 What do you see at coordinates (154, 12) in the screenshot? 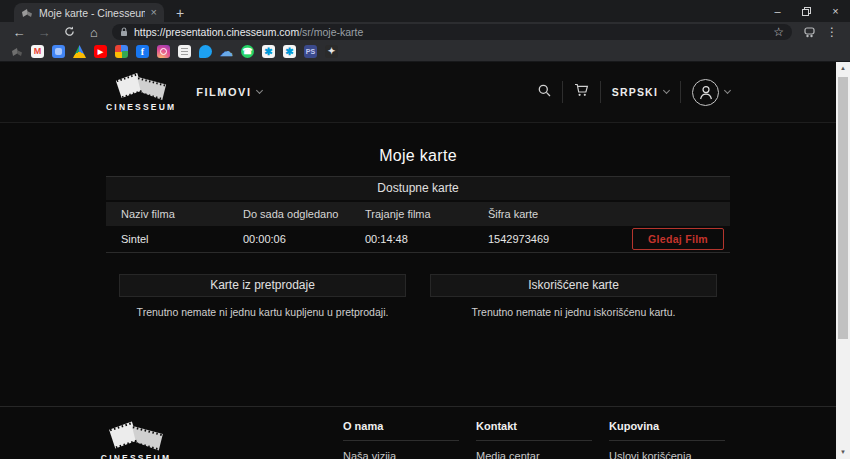
I see `tab-close-icon: ×` at bounding box center [154, 12].